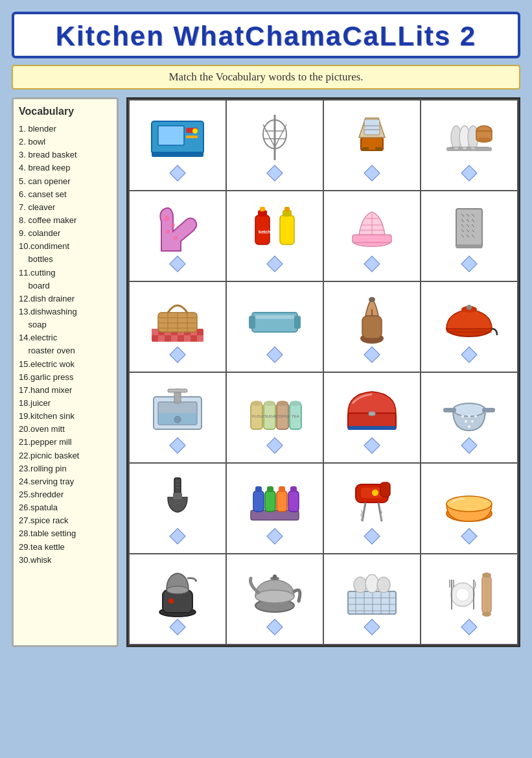  I want to click on list-item: 24.serving tray, so click(65, 482).